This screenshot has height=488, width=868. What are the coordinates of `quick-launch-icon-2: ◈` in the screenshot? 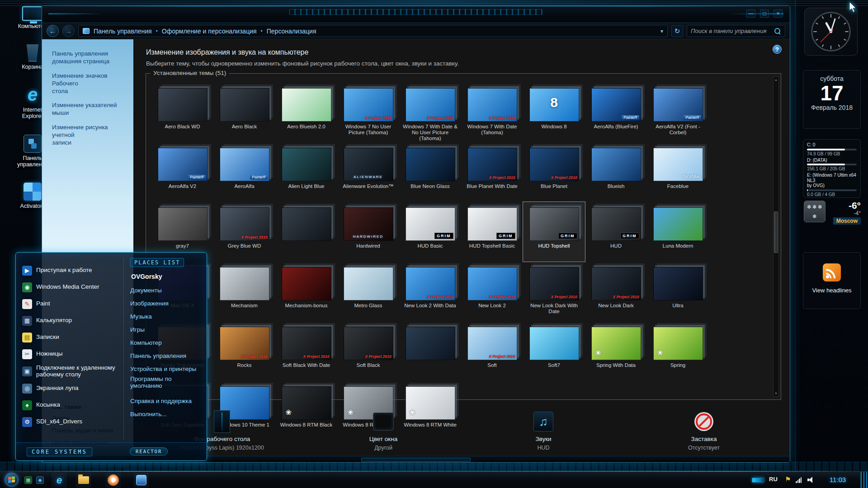 It's located at (40, 480).